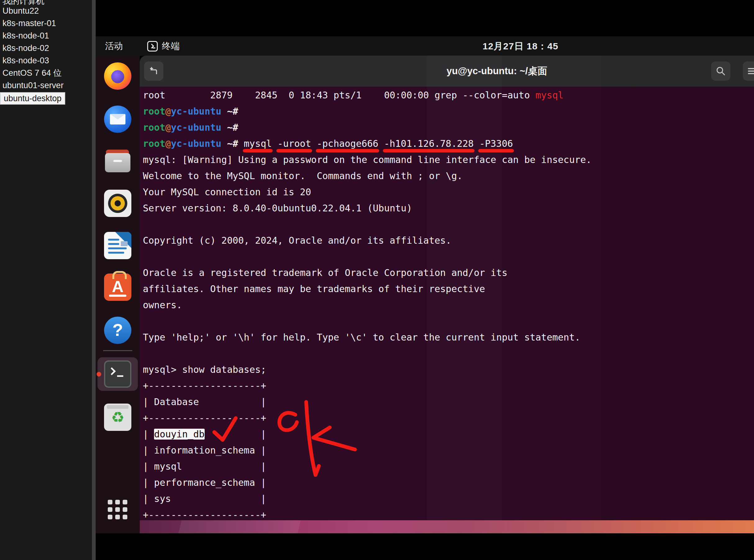  I want to click on vm-item-k8s-node-03: k8s-node-03, so click(26, 60).